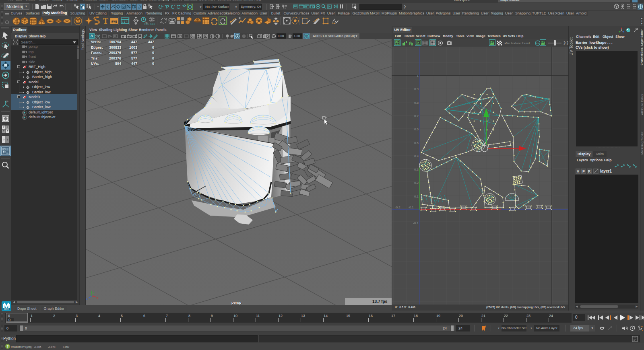 The width and height of the screenshot is (644, 350). What do you see at coordinates (417, 89) in the screenshot?
I see `svg-text: 0.9` at bounding box center [417, 89].